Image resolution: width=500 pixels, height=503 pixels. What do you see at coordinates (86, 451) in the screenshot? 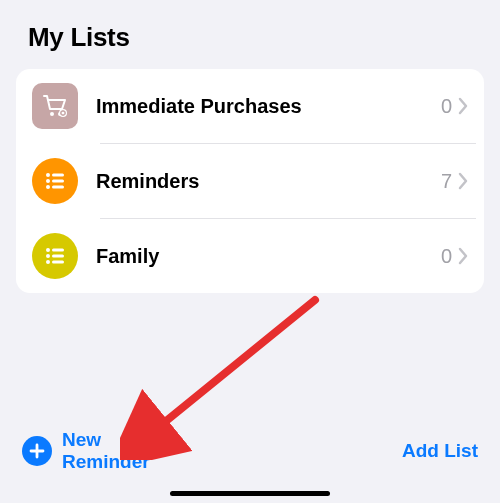
I see `new-reminder-button: New Reminder` at bounding box center [86, 451].